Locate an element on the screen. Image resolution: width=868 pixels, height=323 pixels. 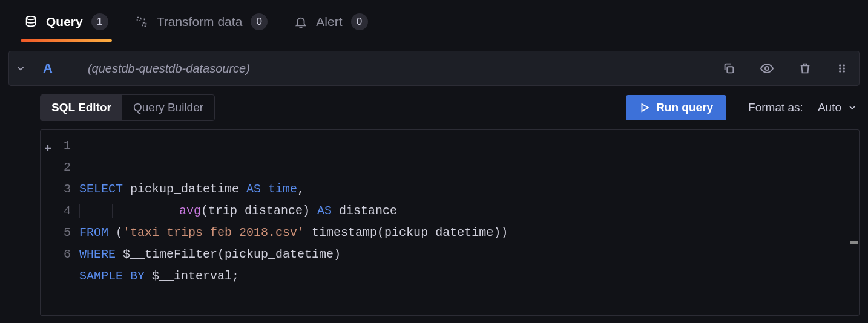
code-line: SELECT pickup_datetime AS time, is located at coordinates (465, 189).